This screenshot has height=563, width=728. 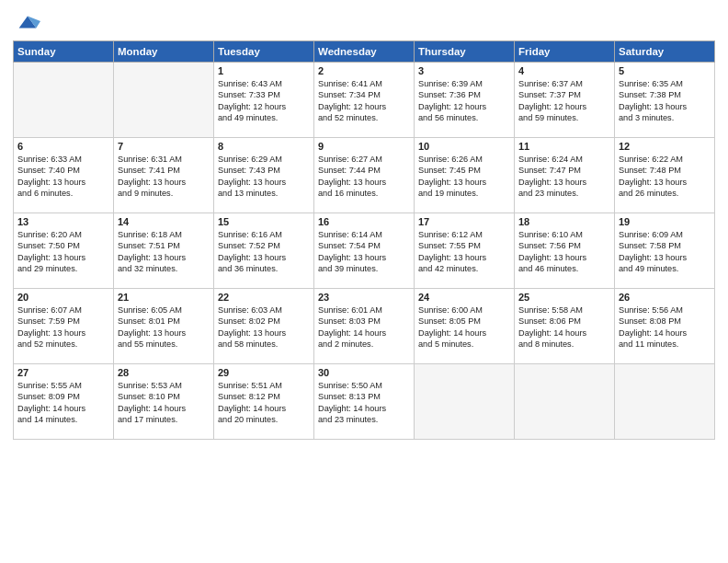 I want to click on cell-info: Sunrise: 6:16 AM Sunset: 7:52 PM Dayligh…, so click(x=264, y=252).